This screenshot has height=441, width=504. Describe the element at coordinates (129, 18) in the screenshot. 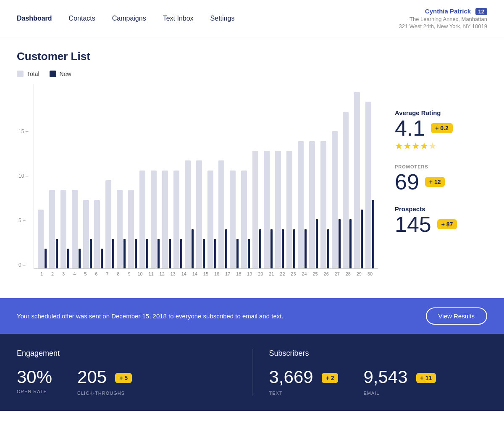

I see `nav-campaigns: Campaigns` at that location.